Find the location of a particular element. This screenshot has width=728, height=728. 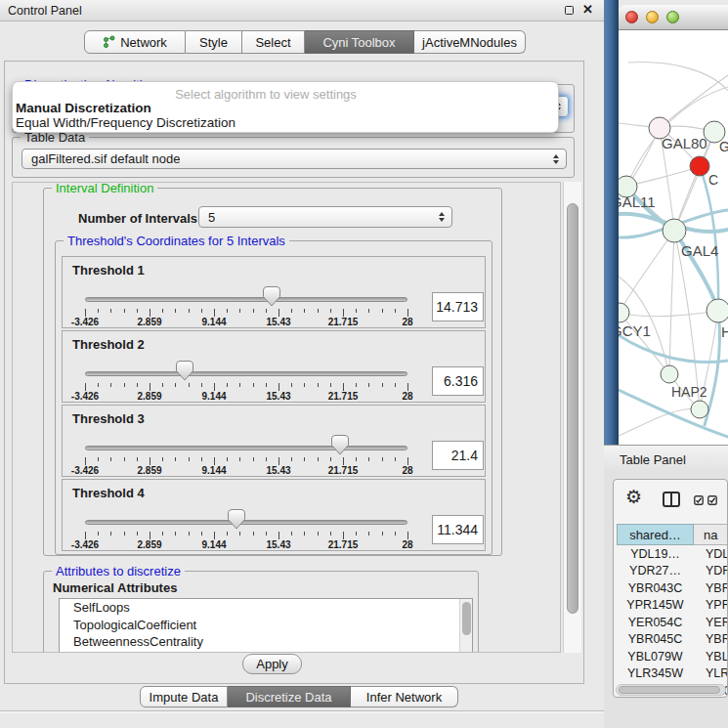

dropdown-hint: Select algorithm to view settings is located at coordinates (266, 94).